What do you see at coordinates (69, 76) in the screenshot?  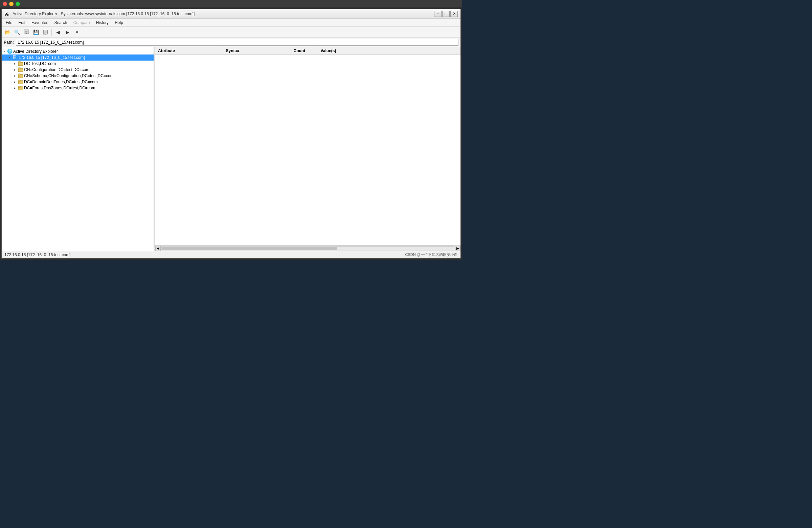 I see `tree-label-cn-schema: CN=Schema,CN=Configuration,DC=test,DC=co…` at bounding box center [69, 76].